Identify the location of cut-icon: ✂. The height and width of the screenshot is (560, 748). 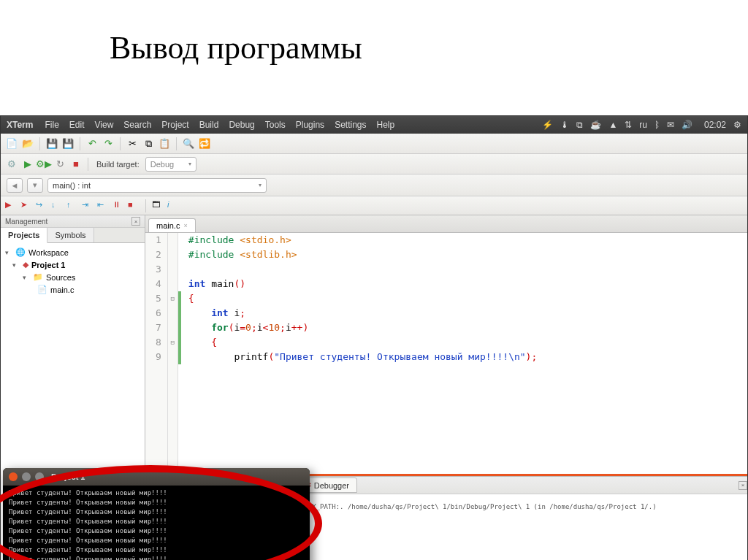
(132, 144).